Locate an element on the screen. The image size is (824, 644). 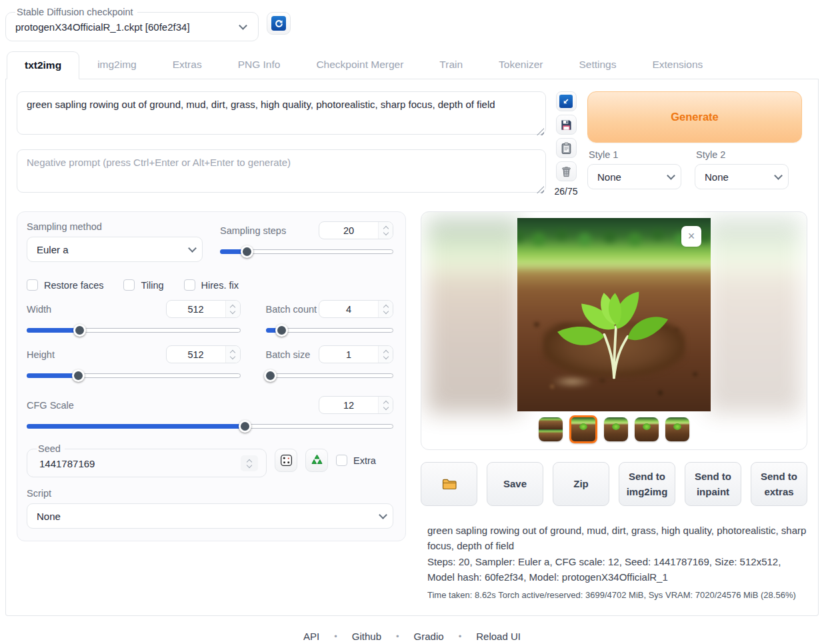
sapling-illustration is located at coordinates (614, 331).